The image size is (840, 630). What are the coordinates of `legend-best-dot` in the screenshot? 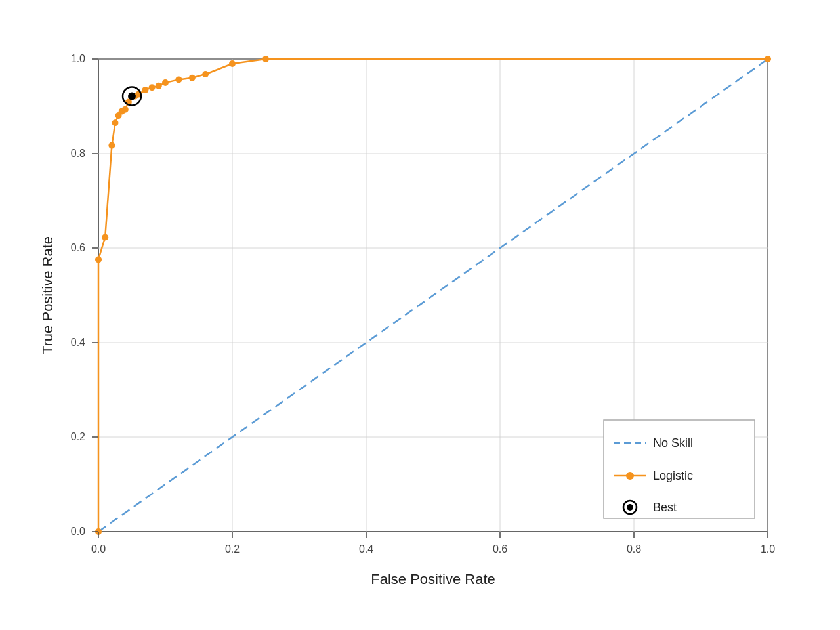 It's located at (630, 507).